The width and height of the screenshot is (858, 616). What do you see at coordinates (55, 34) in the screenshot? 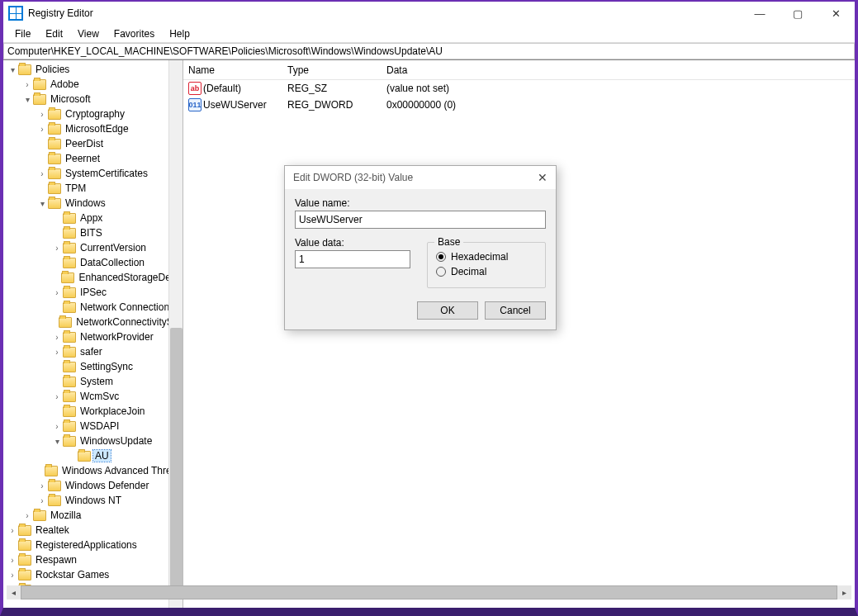
I see `menu-edit: Edit` at bounding box center [55, 34].